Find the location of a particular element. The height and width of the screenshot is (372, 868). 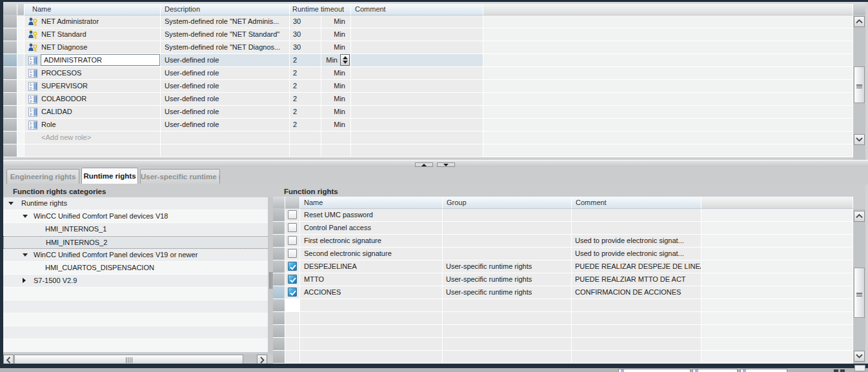

tab-runtime-rights: Runtime rights is located at coordinates (110, 175).